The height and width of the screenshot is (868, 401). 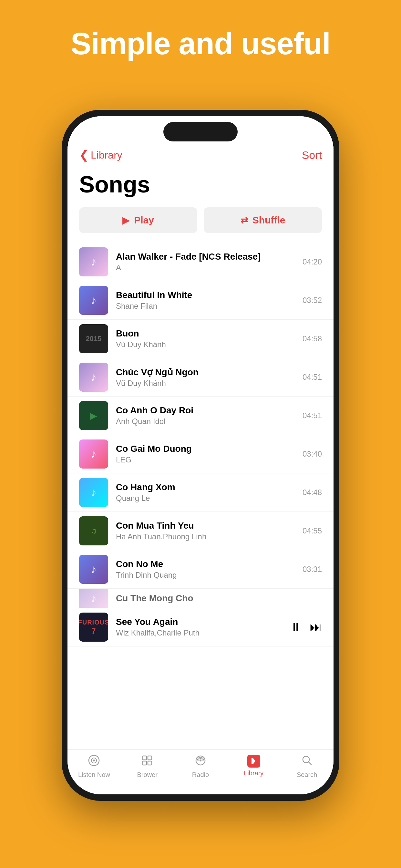 What do you see at coordinates (253, 773) in the screenshot?
I see `tab-label-library: Library` at bounding box center [253, 773].